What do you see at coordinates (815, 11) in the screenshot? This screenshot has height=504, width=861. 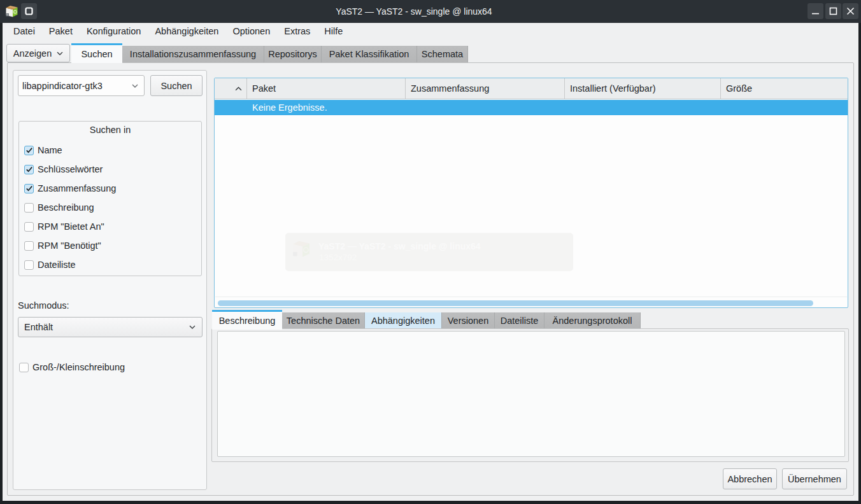 I see `minimize-button` at bounding box center [815, 11].